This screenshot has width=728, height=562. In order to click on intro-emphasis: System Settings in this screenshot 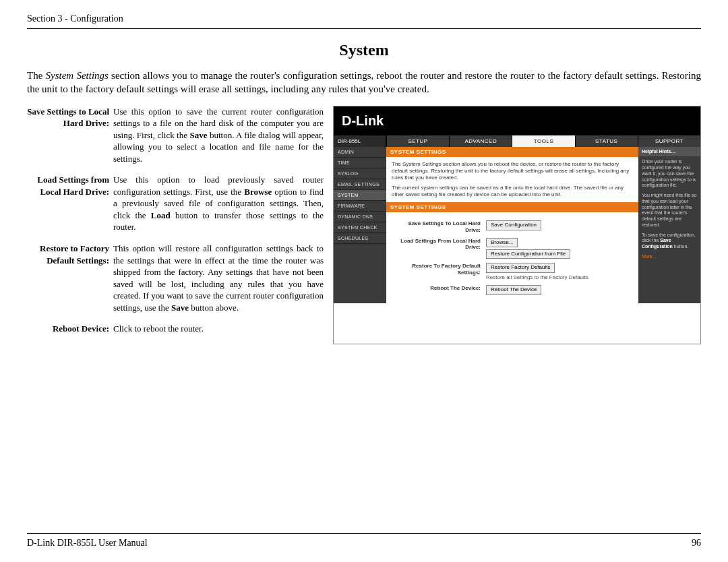, I will do `click(77, 75)`.